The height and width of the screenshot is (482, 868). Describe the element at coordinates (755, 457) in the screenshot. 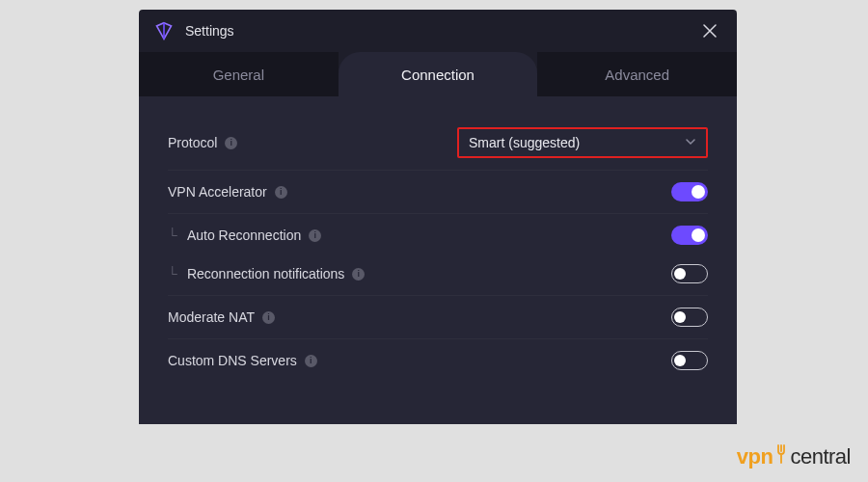

I see `watermark-part1: vpn` at that location.